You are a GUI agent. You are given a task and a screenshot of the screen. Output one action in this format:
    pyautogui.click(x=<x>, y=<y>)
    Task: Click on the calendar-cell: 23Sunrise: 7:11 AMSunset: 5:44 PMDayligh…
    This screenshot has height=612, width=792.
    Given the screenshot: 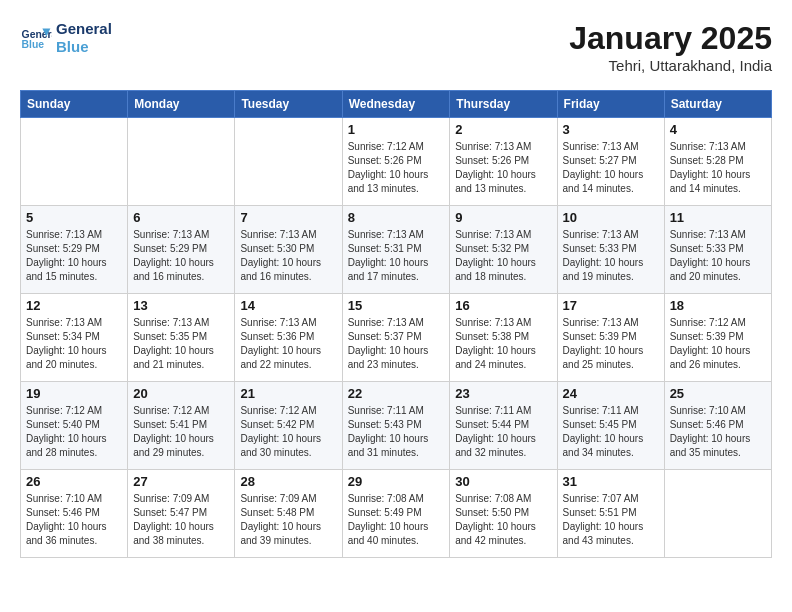 What is the action you would take?
    pyautogui.click(x=504, y=426)
    